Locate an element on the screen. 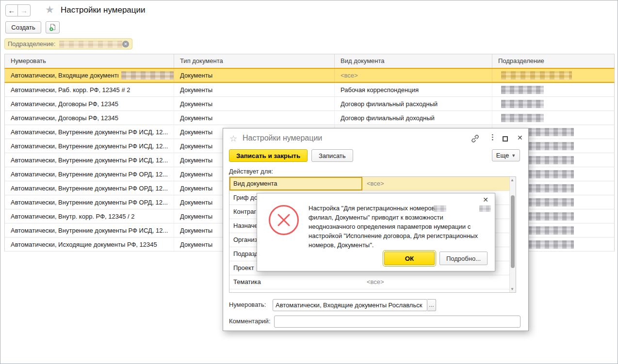 The height and width of the screenshot is (364, 618). scroll-thumb is located at coordinates (513, 232).